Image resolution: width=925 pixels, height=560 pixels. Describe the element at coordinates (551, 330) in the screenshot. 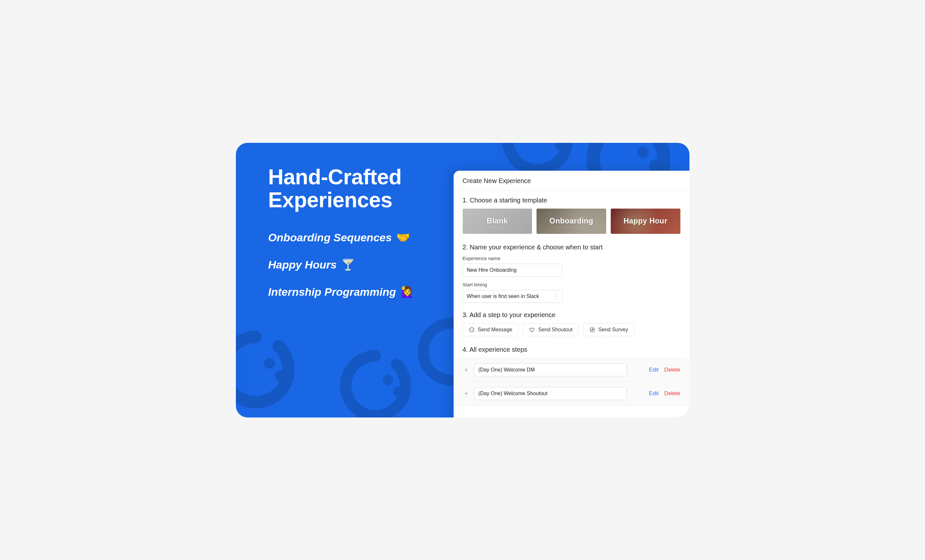

I see `send-shoutout-button: Send Shoutout` at that location.